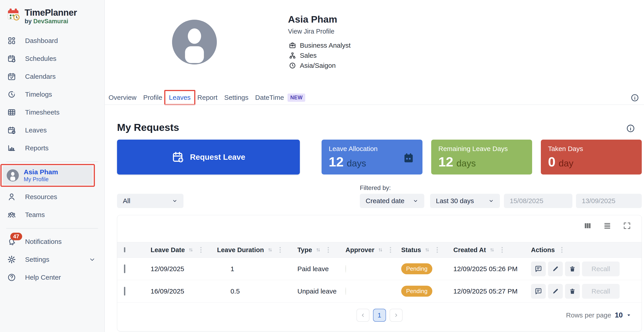  Describe the element at coordinates (336, 162) in the screenshot. I see `card-value: 12` at that location.